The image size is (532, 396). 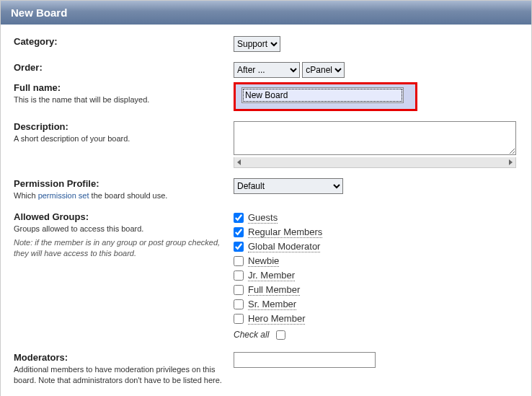 What do you see at coordinates (257, 44) in the screenshot?
I see `category-select: Support` at bounding box center [257, 44].